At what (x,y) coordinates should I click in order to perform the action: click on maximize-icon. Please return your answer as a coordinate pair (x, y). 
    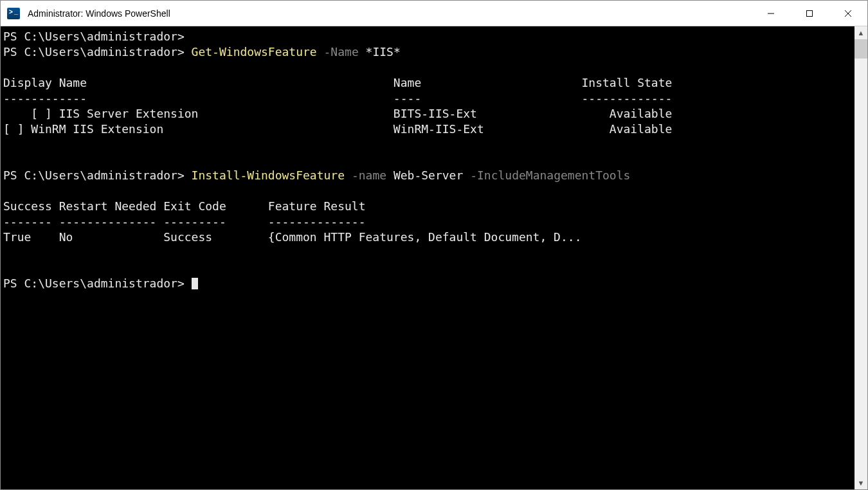
    Looking at the image, I should click on (809, 14).